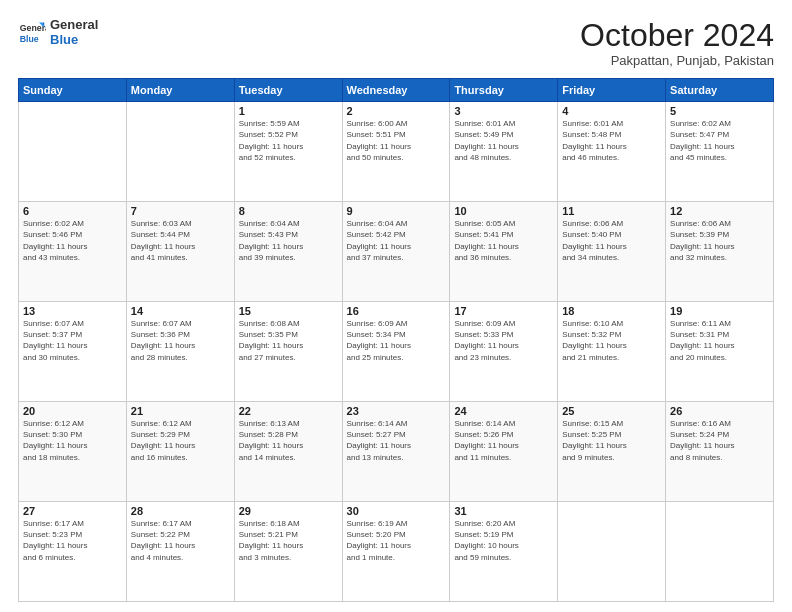  I want to click on calendar-cell: 16Sunrise: 6:09 AM Sunset: 5:34 PM Dayli…, so click(396, 352).